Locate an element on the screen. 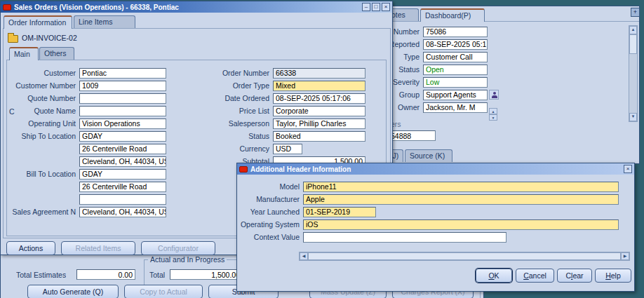 This screenshot has height=298, width=644. field-row: Ship To LocationGDAY is located at coordinates (86, 136).